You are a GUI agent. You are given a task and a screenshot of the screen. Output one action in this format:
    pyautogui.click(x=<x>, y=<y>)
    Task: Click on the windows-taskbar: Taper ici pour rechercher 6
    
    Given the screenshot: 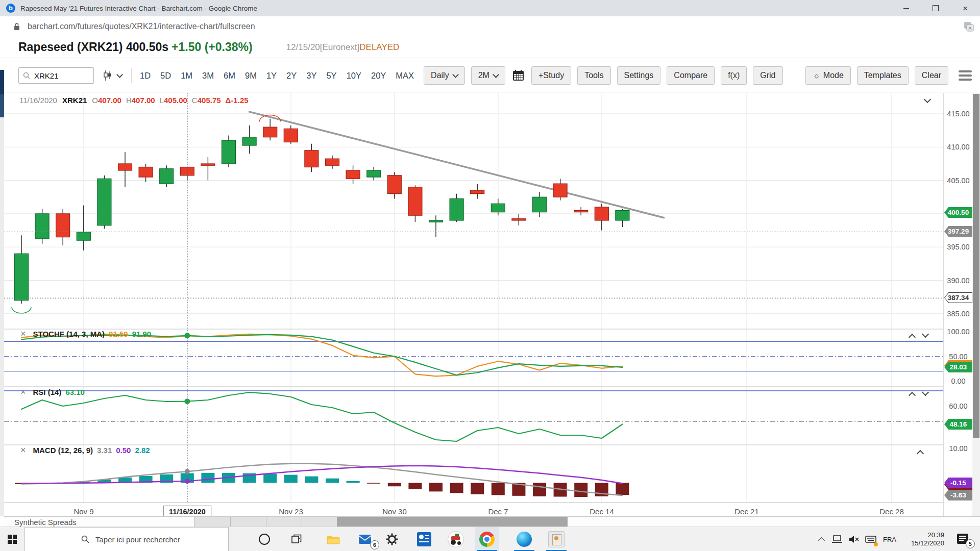 What is the action you would take?
    pyautogui.click(x=490, y=539)
    